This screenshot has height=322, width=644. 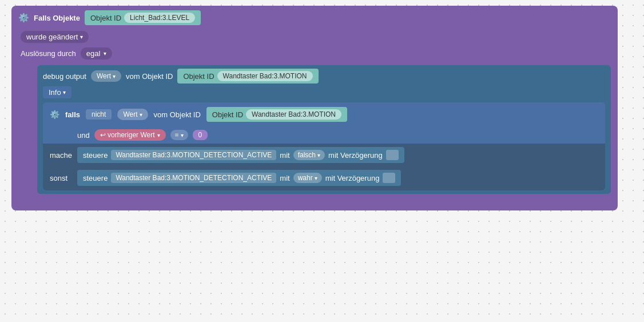 I want to click on ausloesung-row: Auslösung durch egal ▾, so click(x=315, y=55).